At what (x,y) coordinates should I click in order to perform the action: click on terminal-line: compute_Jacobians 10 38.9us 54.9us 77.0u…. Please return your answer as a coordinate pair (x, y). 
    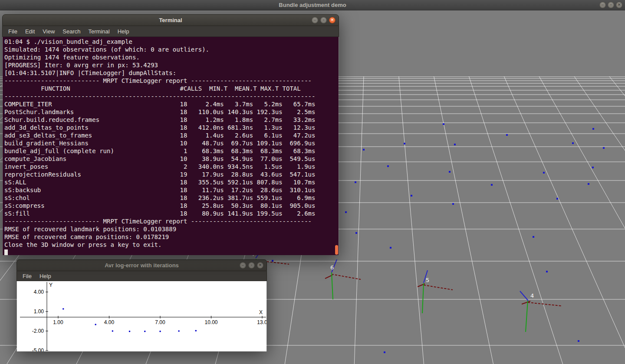
    Looking at the image, I should click on (171, 159).